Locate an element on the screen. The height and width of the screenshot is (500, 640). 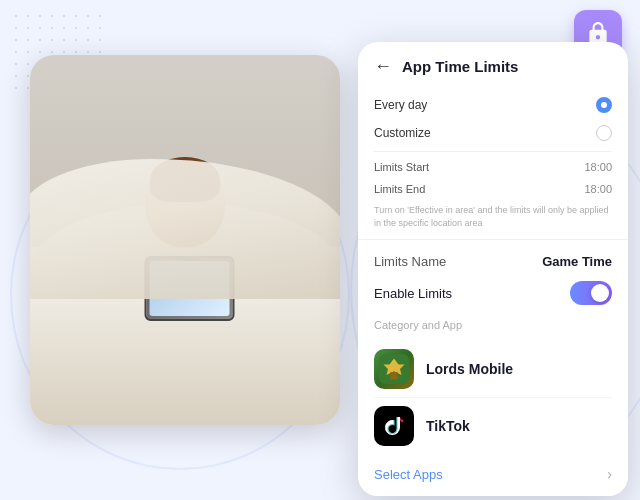
customize-row: Customize is located at coordinates (493, 133).